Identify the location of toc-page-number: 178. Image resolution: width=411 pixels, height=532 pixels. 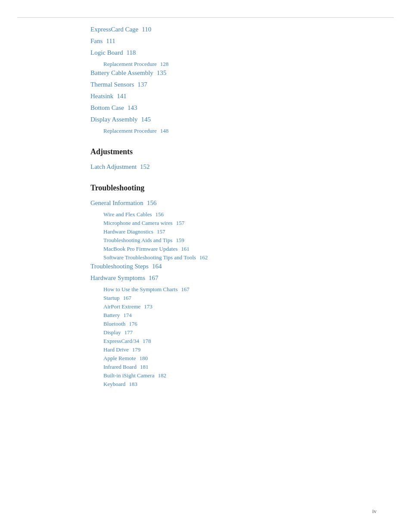
(147, 341).